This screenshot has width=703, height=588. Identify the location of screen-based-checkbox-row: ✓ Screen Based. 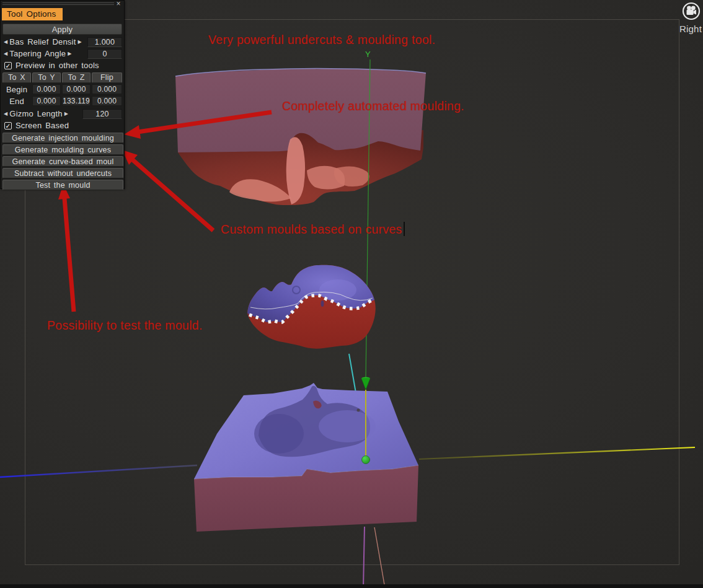
(62, 125).